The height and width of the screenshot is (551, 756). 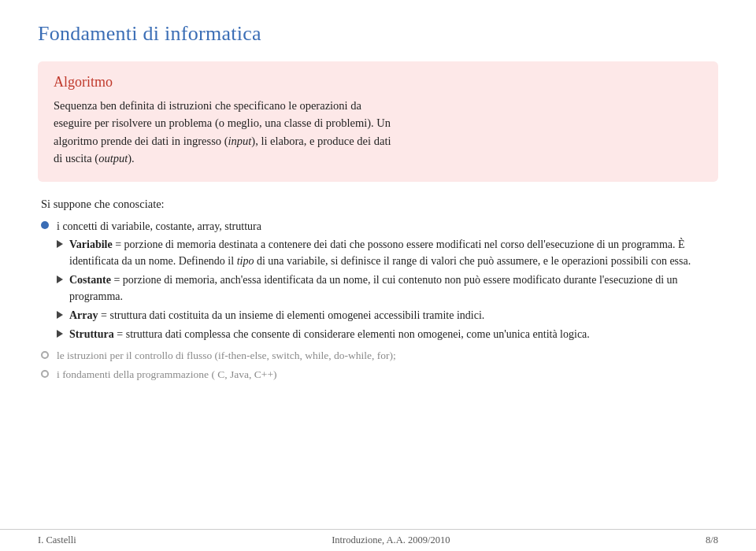 I want to click on fondamenti-text: i fondamenti della programmazione ( C, J…, so click(x=167, y=375).